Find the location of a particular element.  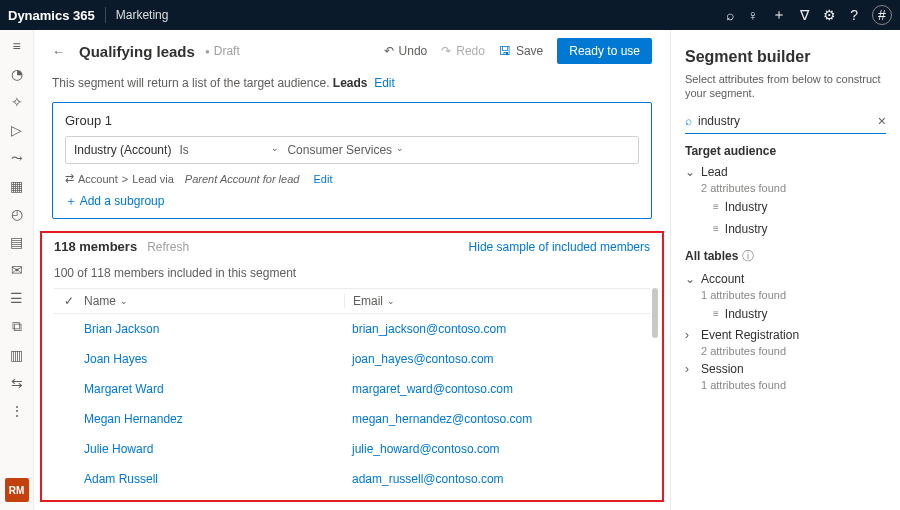

user-avatar: # is located at coordinates (882, 15).